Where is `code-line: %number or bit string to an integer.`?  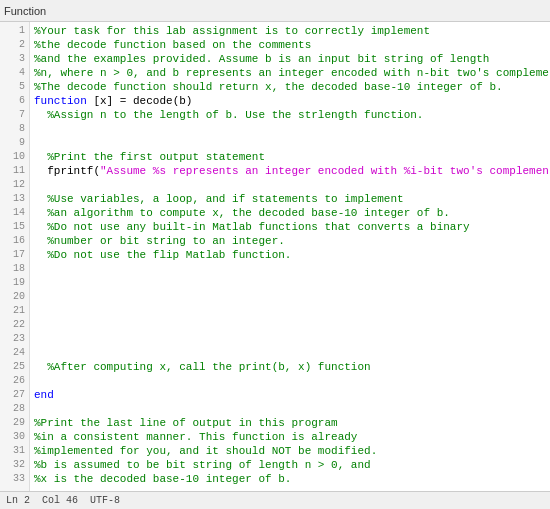 code-line: %number or bit string to an integer. is located at coordinates (290, 241).